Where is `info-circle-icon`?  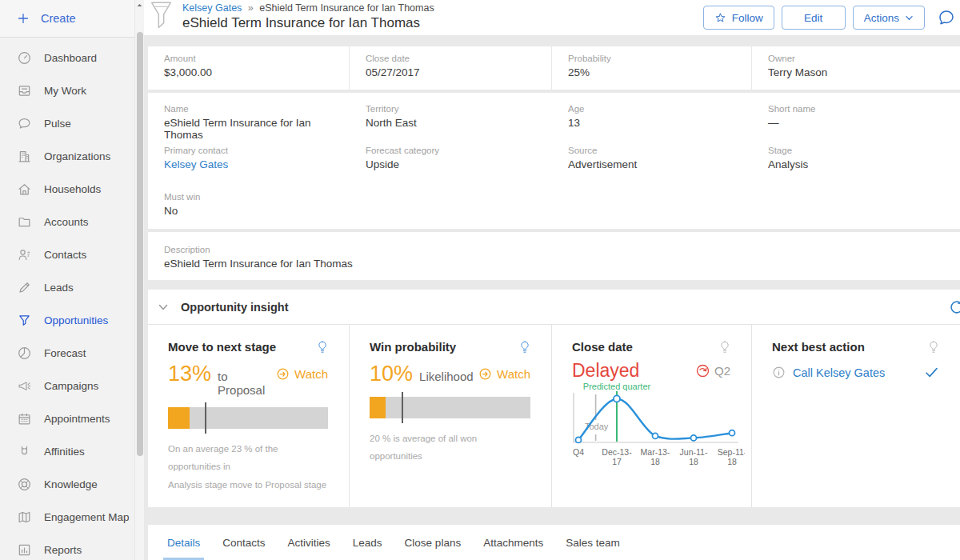
info-circle-icon is located at coordinates (779, 373).